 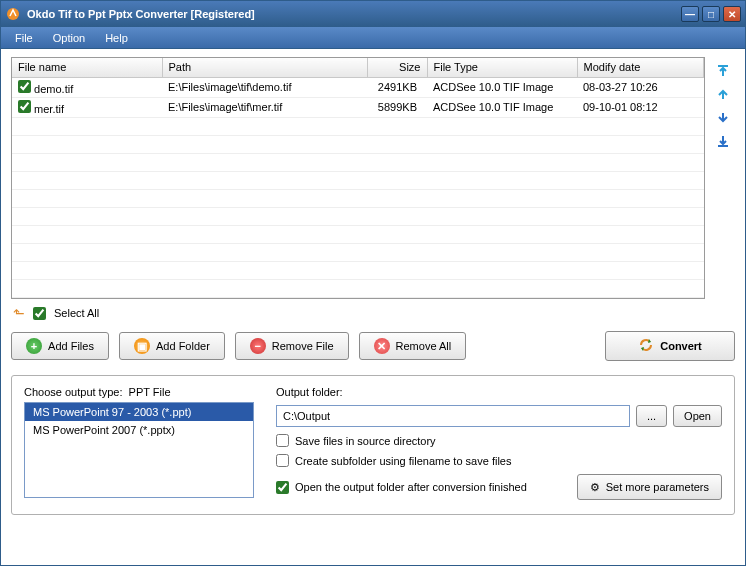 I want to click on output-type-section: Choose output type: PPT File MS PowerPoi…, so click(x=139, y=443).